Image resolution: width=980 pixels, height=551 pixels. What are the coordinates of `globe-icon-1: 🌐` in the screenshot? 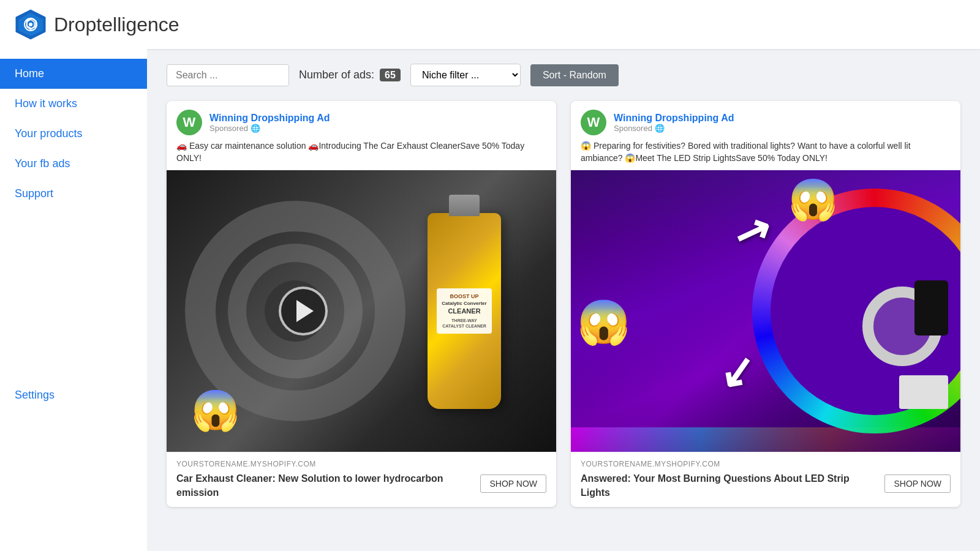 It's located at (255, 129).